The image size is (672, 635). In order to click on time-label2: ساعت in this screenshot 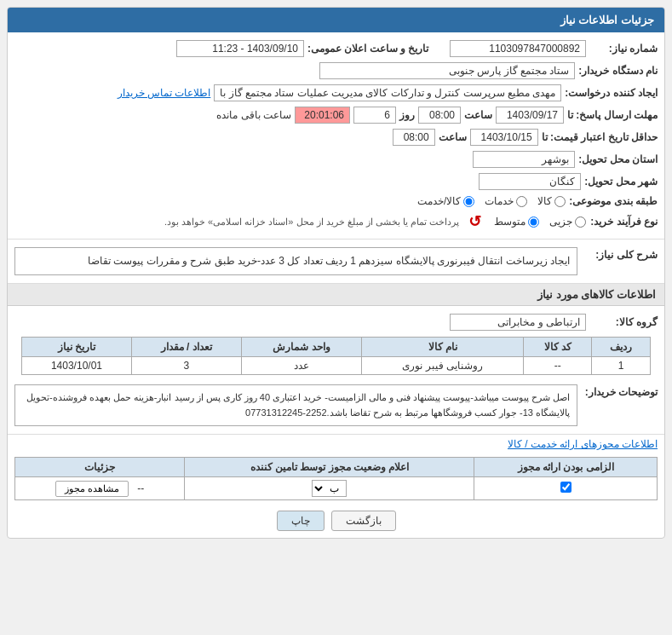, I will do `click(453, 137)`.